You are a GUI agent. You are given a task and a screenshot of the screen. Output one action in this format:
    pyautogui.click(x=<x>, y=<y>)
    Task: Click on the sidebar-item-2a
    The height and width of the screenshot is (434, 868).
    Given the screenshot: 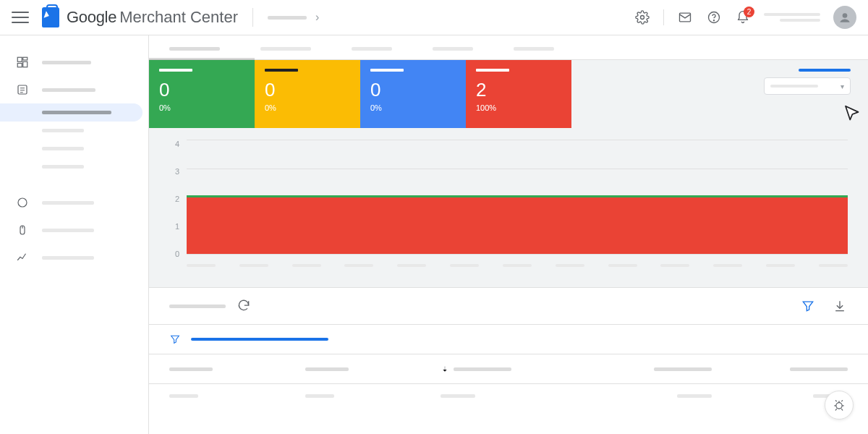 What is the action you would take?
    pyautogui.click(x=71, y=113)
    